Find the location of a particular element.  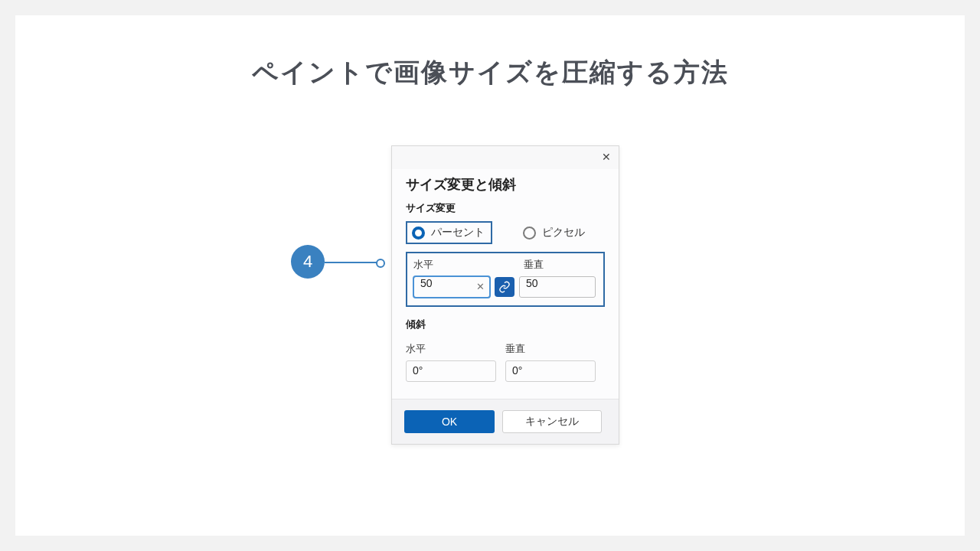

unit-radio-group: パーセント ピクセル is located at coordinates (505, 233).